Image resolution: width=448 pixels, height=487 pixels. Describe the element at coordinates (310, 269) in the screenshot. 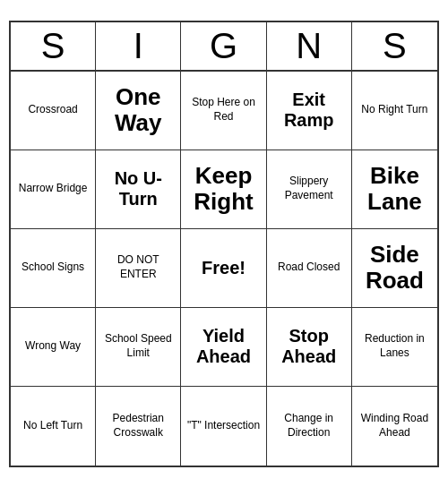

I see `bingo-cell: Road Closed` at that location.